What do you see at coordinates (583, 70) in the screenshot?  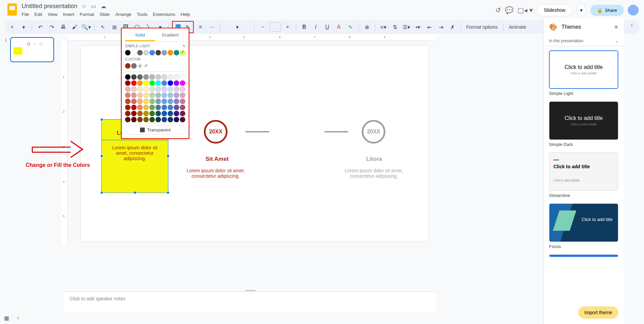 I see `theme-simple-light: Click to add titleClick to add subtitle` at bounding box center [583, 70].